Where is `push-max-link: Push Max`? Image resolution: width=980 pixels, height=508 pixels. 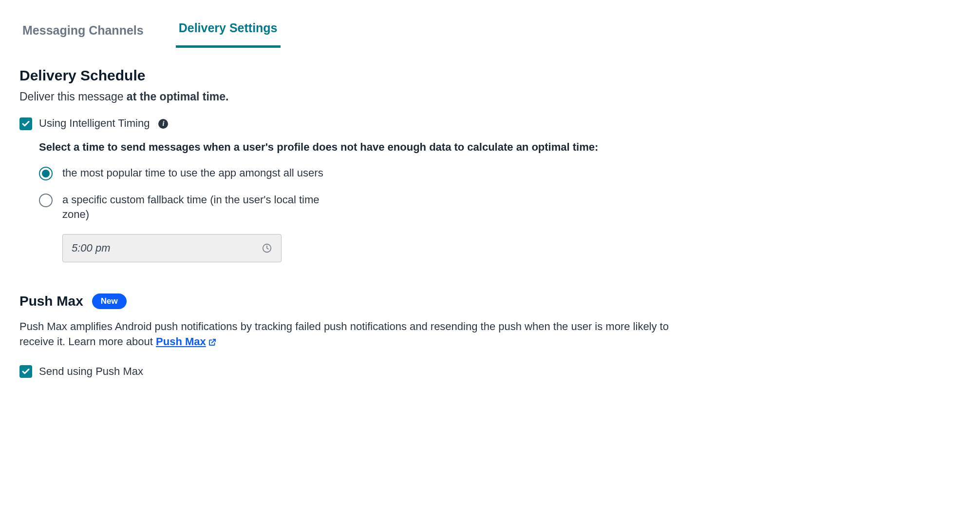 push-max-link: Push Max is located at coordinates (186, 341).